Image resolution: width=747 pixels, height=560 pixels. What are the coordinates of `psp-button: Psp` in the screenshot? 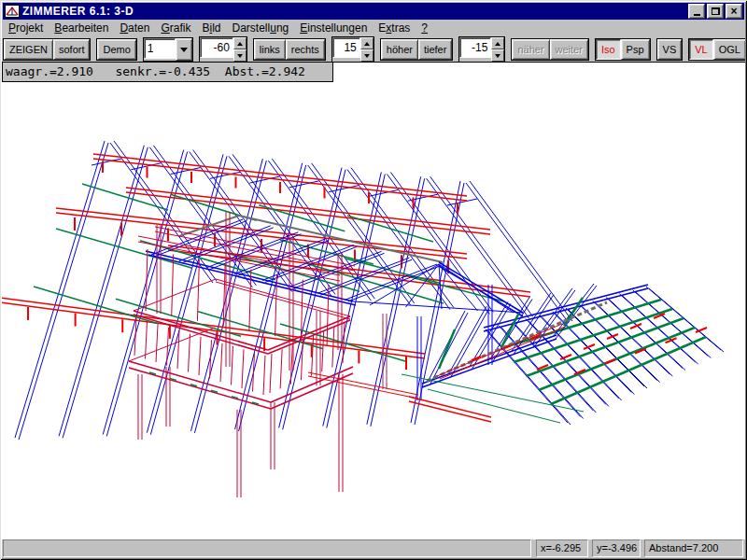 It's located at (635, 49).